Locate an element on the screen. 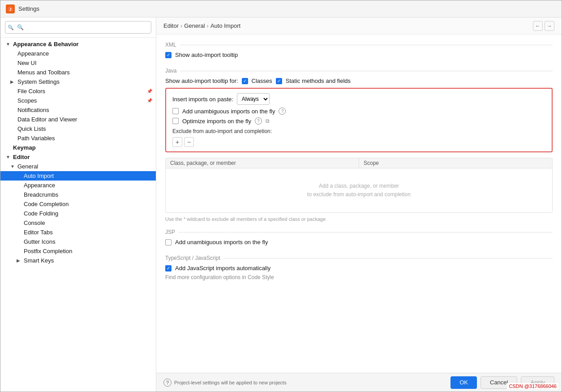  java-tooltip-for-row: Show auto-import tooltip for: Classes St… is located at coordinates (359, 81).